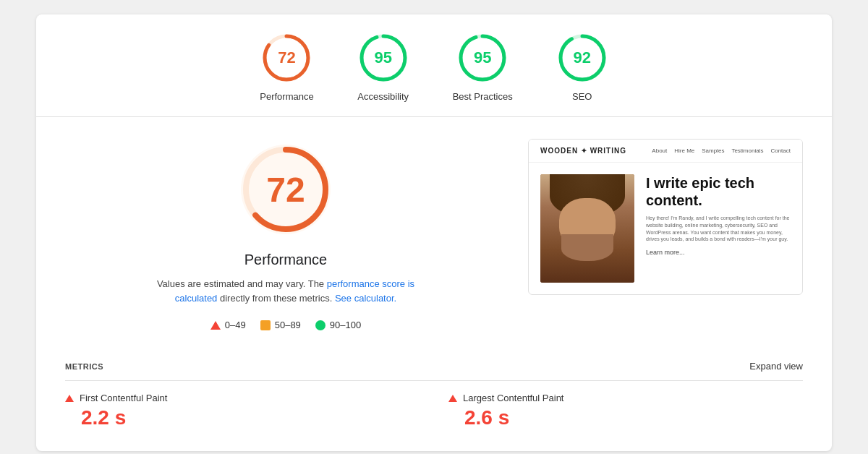 Image resolution: width=868 pixels, height=454 pixels. What do you see at coordinates (626, 411) in the screenshot?
I see `metric-lcp: Largest Contentful Paint 2.6 s` at bounding box center [626, 411].